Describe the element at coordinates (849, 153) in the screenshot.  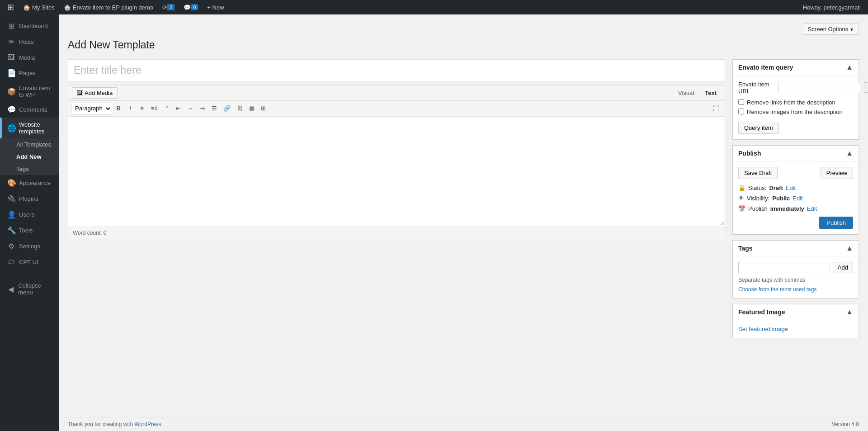
I see `publish-panel-toggle: ▲` at that location.